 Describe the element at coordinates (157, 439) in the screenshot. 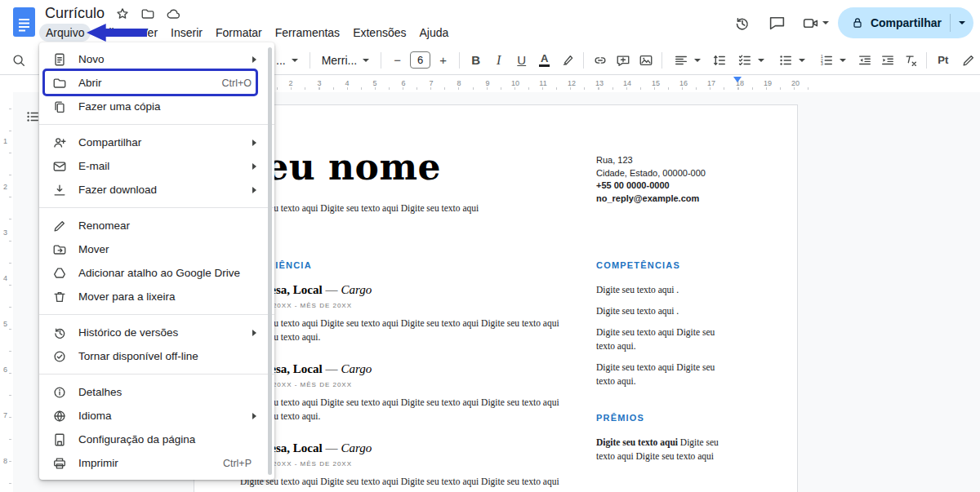

I see `menu-item-configuracao-da-pagina: Configuração da página` at that location.